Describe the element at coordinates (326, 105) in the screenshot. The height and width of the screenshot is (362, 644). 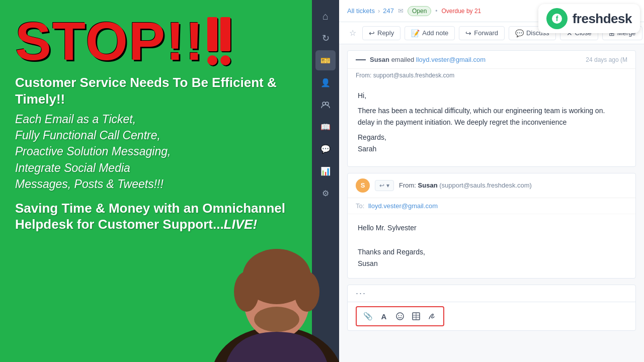
I see `sidebar-icon-groups` at that location.